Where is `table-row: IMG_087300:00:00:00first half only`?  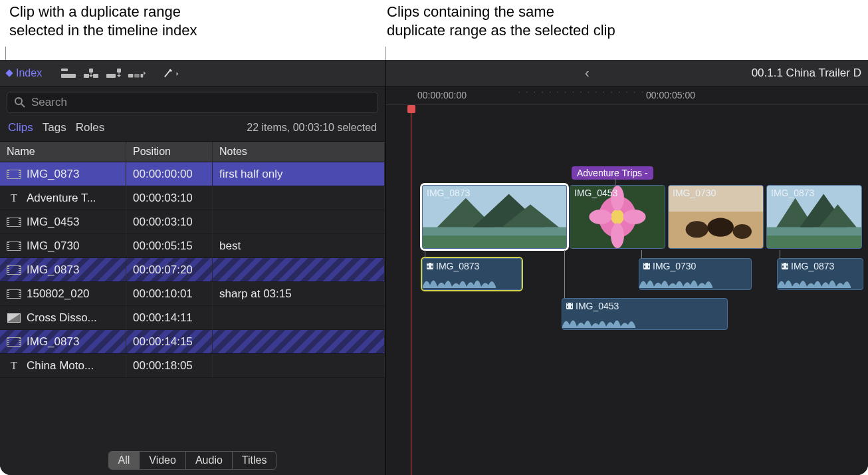
table-row: IMG_087300:00:00:00first half only is located at coordinates (193, 174).